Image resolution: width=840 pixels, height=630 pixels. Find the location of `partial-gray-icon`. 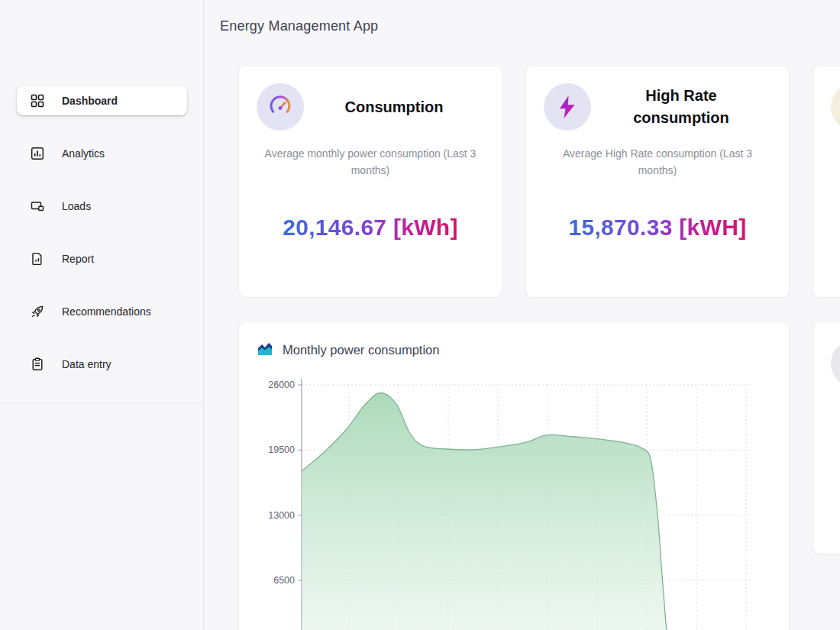

partial-gray-icon is located at coordinates (835, 363).